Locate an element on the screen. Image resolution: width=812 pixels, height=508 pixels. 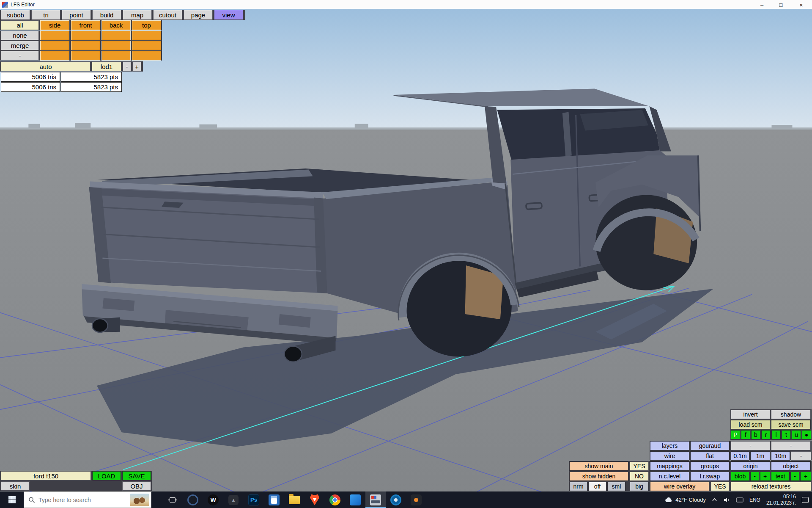
blob-minus-button: - is located at coordinates (754, 476).